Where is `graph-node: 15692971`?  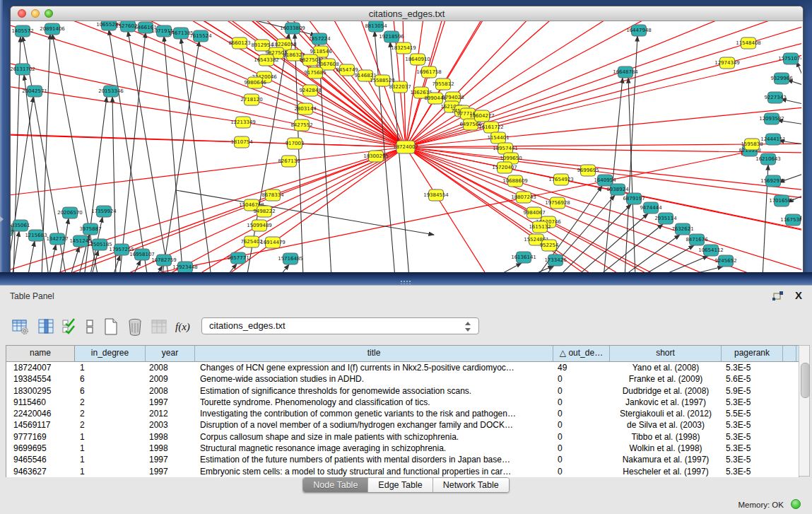
graph-node: 15692971 is located at coordinates (773, 181).